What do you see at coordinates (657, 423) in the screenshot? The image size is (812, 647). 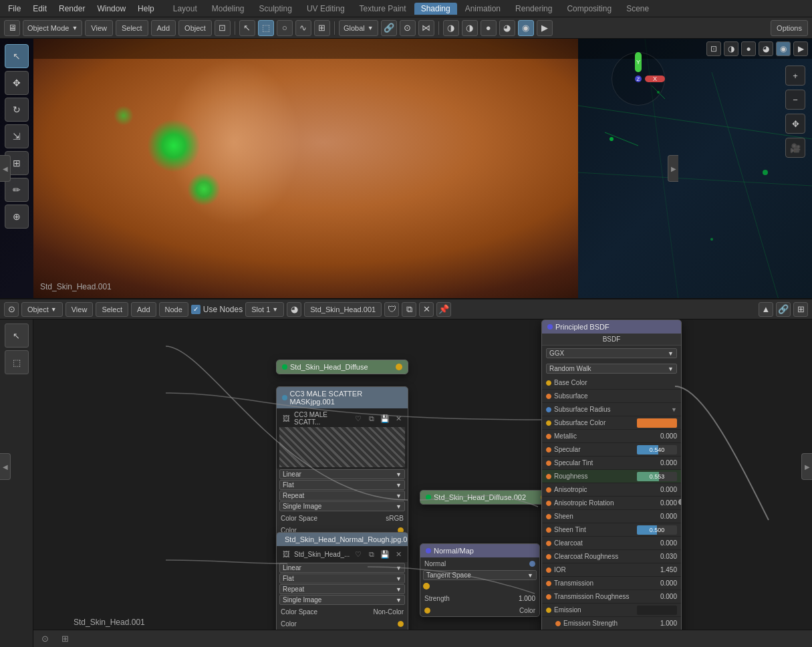 I see `bsdf-subsurface-color-swatch` at bounding box center [657, 423].